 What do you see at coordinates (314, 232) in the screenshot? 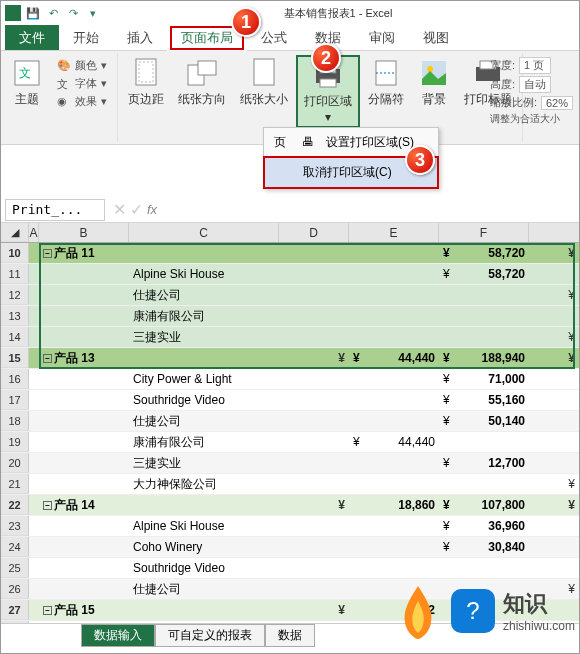
I see `col-d: D` at bounding box center [314, 232].